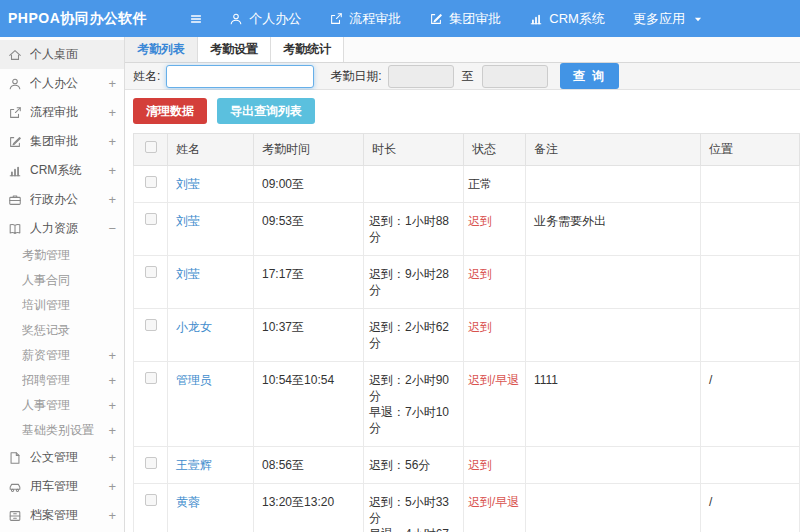  What do you see at coordinates (67, 306) in the screenshot?
I see `sidebar-item-label: 培训管理` at bounding box center [67, 306].